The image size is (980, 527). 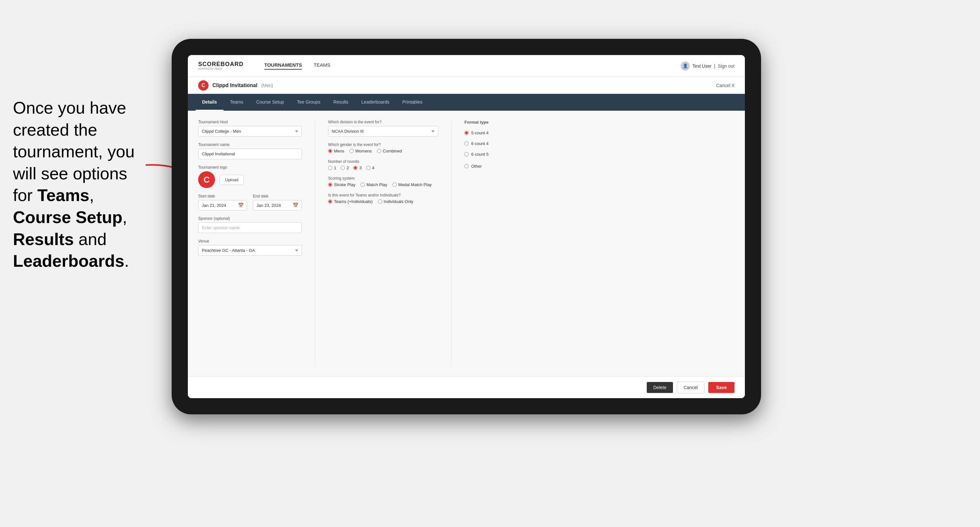 I want to click on top-nav: SCOREBOARD Powered by clippd TOURNAMENTS…, so click(x=466, y=66).